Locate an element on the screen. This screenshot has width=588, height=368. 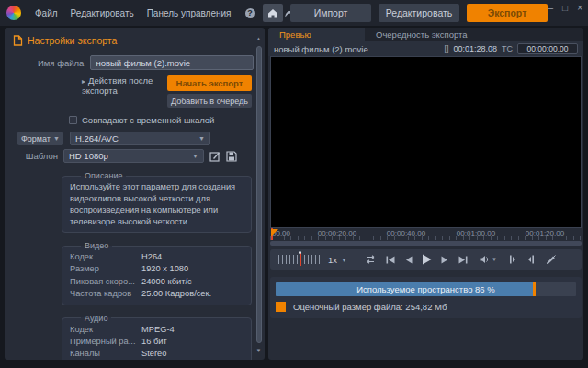
duration-value: 00:01:28.08 is located at coordinates (475, 49).